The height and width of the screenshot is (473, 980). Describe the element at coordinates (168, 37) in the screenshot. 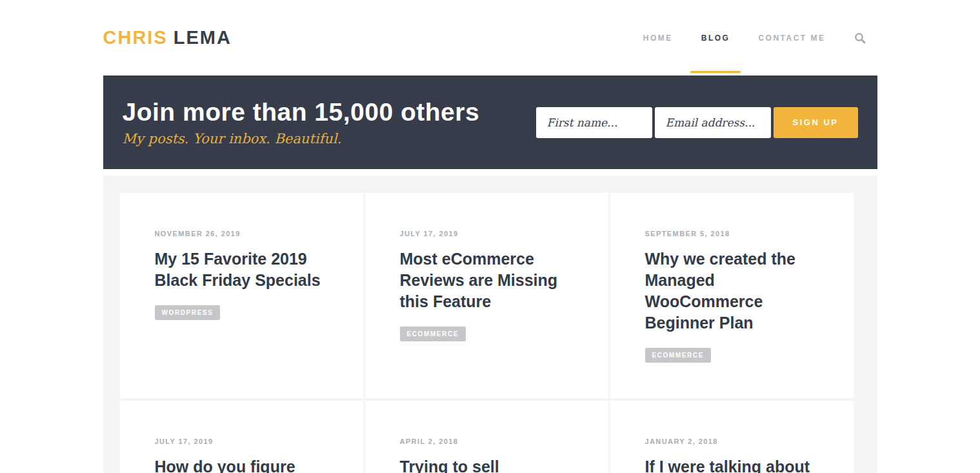

I see `site-logo: CHRIS LEMA` at that location.